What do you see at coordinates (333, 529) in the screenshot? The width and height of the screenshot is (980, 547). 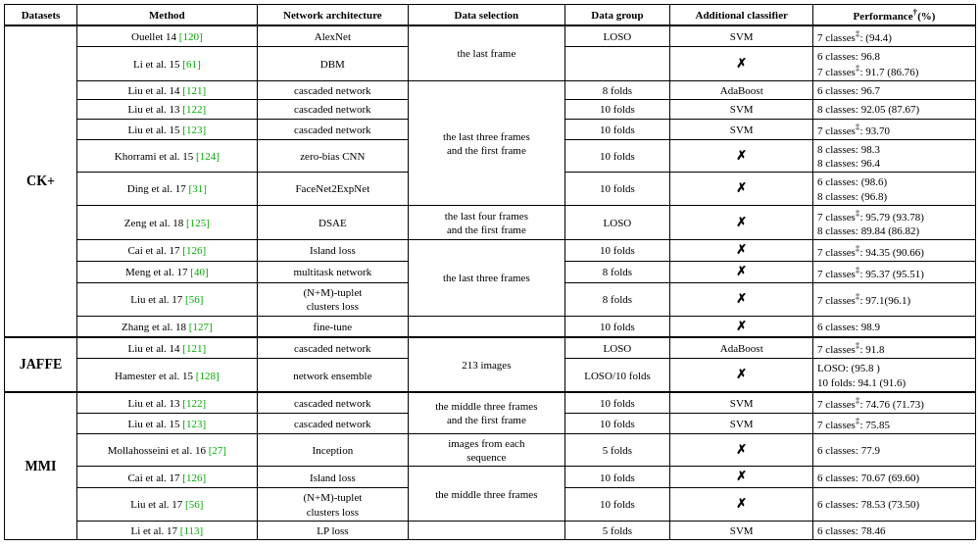 I see `network-cell: LP loss` at bounding box center [333, 529].